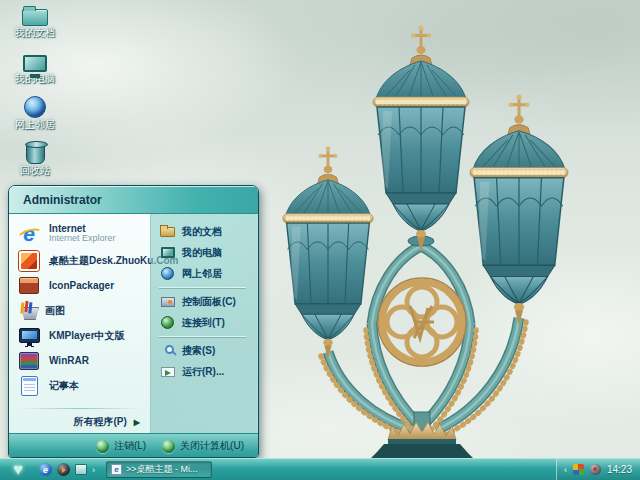 Image resolution: width=640 pixels, height=480 pixels. Describe the element at coordinates (80, 386) in the screenshot. I see `menu-item-notepad: 记事本` at that location.